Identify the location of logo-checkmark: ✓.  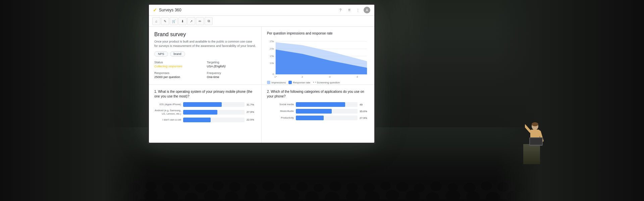
(155, 10).